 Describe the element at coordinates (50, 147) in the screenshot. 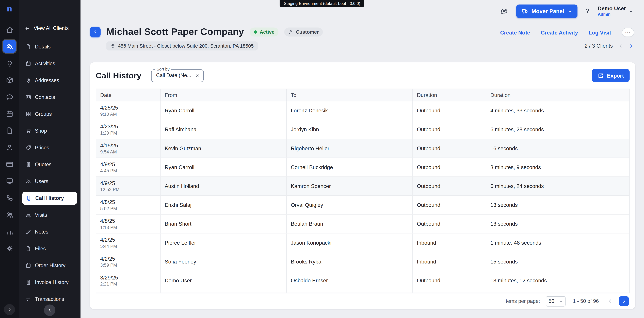

I see `sidebar-item: Prices` at that location.